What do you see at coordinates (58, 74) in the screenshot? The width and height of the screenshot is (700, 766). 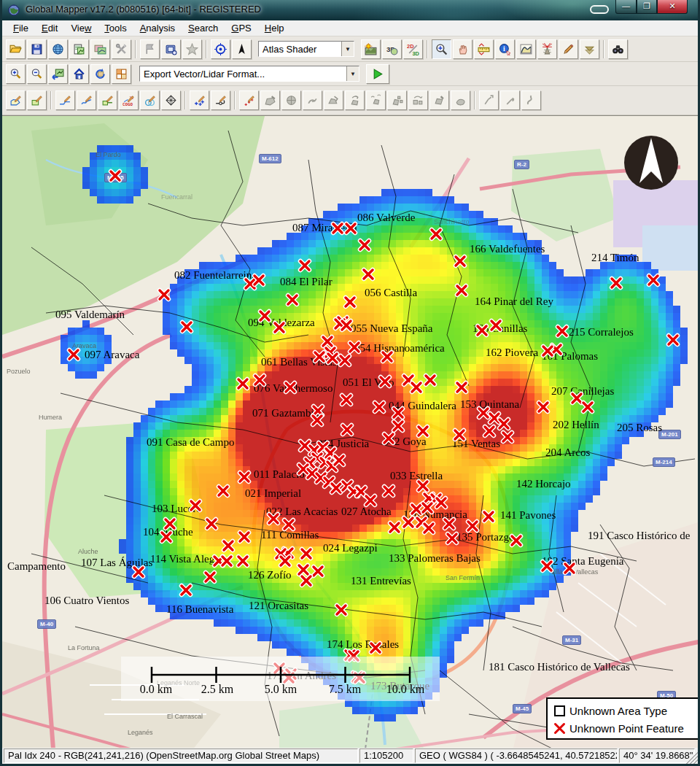 I see `zoom-full-button` at bounding box center [58, 74].